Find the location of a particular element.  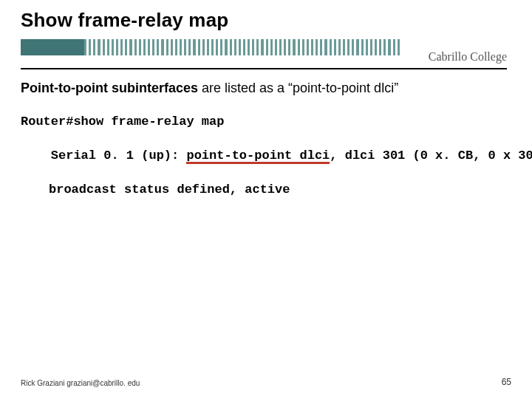

cli-line-2-post: , dlci 301 (0 x. CB, 0 x 30 B 0), is located at coordinates (431, 155).